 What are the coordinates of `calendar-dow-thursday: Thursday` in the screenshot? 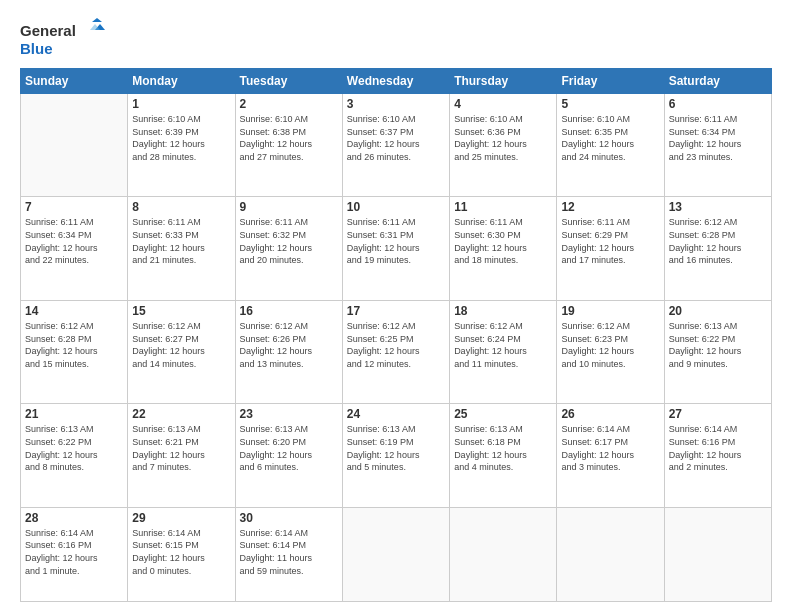 It's located at (504, 82).